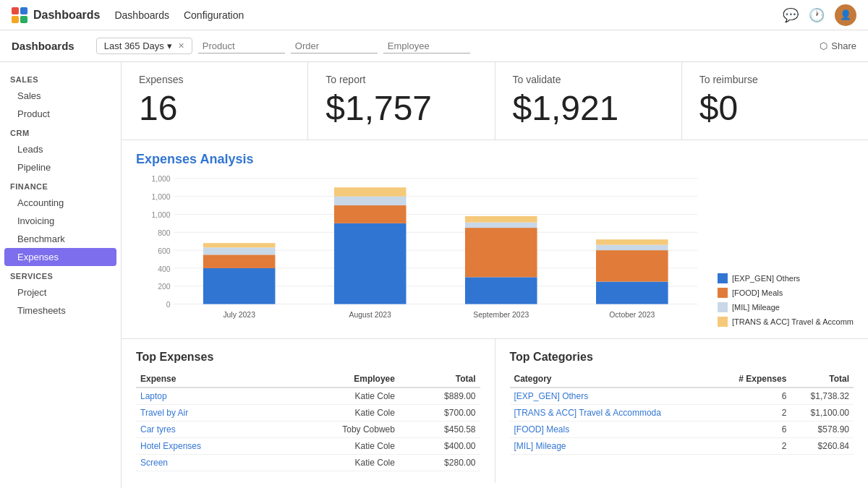 This screenshot has height=488, width=868. Describe the element at coordinates (308, 429) in the screenshot. I see `table-row: Car tyresToby Cobweb$450.58` at that location.